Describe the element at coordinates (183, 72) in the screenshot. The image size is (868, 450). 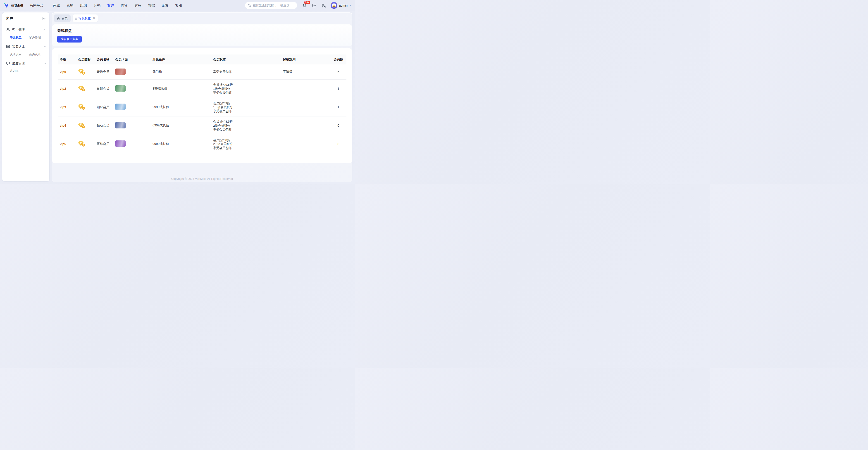
I see `upgrade-condition-cell: 无门槛` at that location.